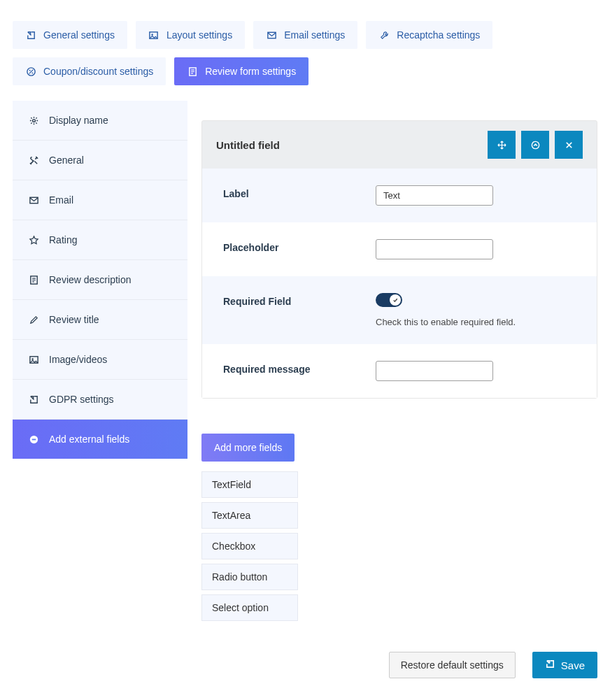 The image size is (610, 700). I want to click on required-toggle, so click(389, 300).